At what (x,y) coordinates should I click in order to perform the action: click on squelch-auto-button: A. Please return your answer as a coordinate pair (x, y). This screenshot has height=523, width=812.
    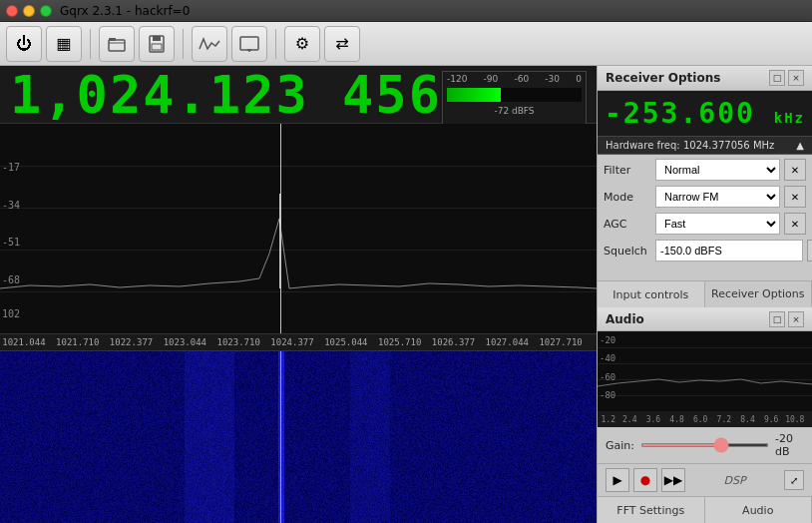
    Looking at the image, I should click on (810, 251).